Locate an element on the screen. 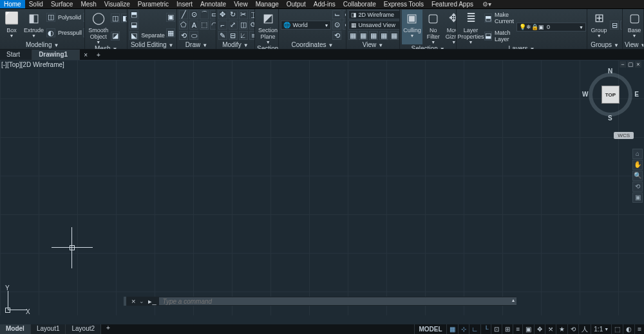 This screenshot has height=334, width=644. presspull-button: ◐Presspull is located at coordinates (64, 33).